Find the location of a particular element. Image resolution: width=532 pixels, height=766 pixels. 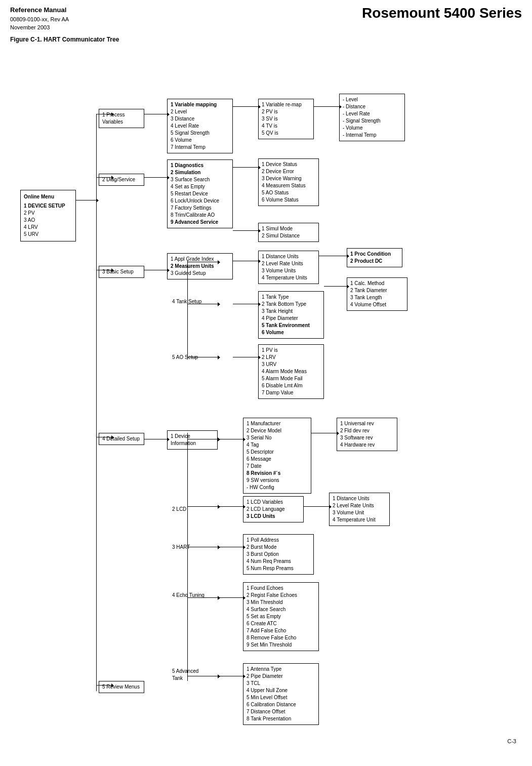

h-basic-appl is located at coordinates (192, 262).